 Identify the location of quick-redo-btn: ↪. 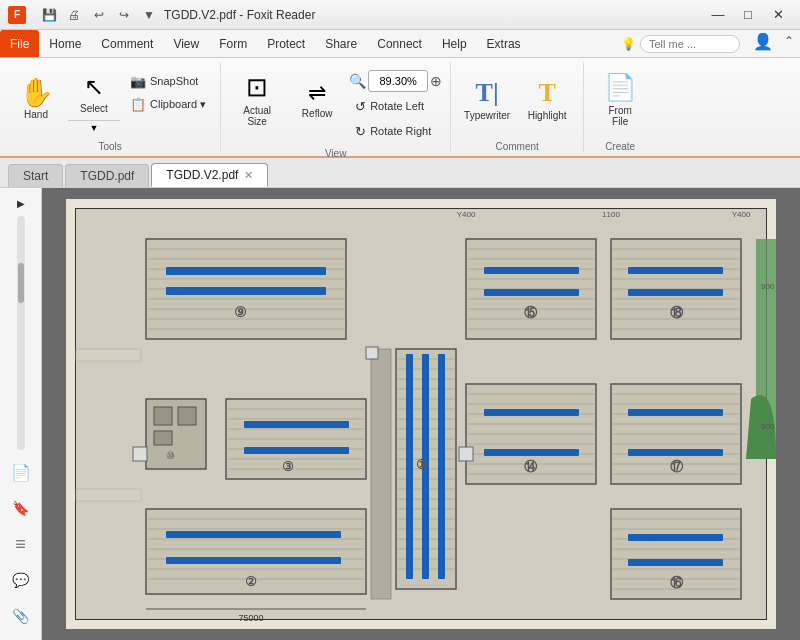
(124, 15).